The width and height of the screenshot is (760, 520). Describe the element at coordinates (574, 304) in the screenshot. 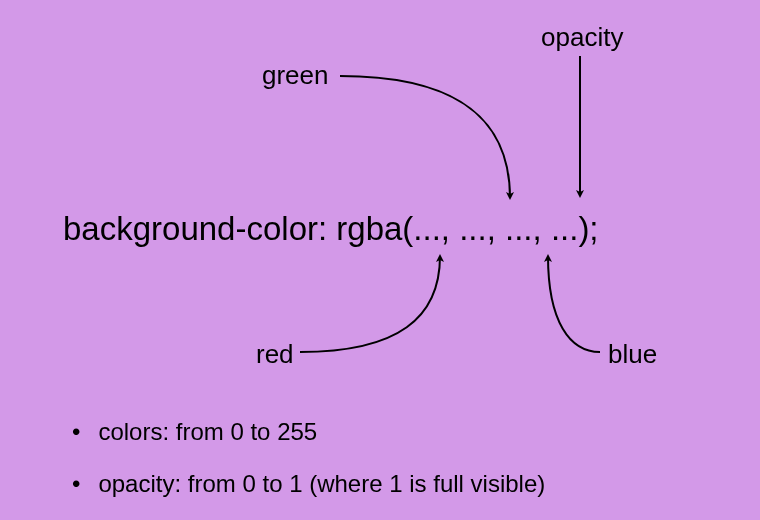

I see `blue-arrow` at that location.